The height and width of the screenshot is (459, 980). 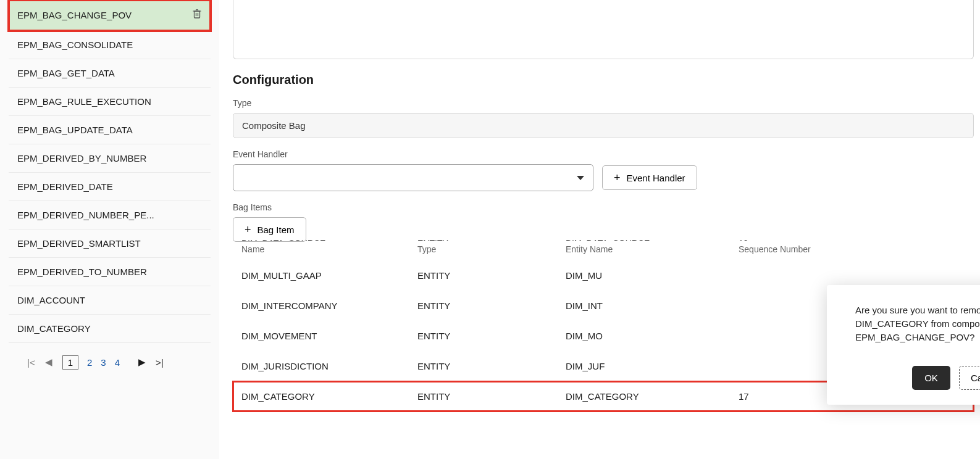 What do you see at coordinates (580, 178) in the screenshot?
I see `chevron-down-icon` at bounding box center [580, 178].